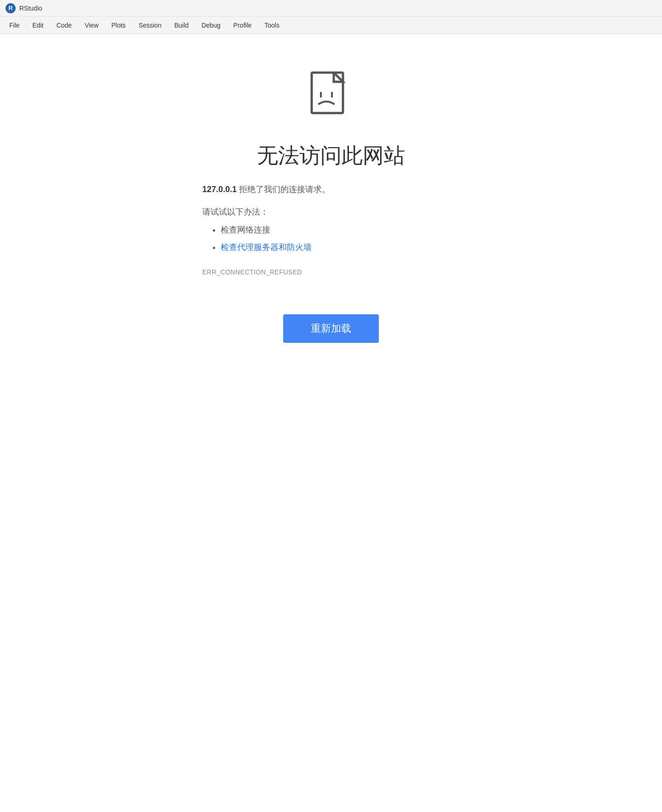 This screenshot has width=662, height=812. Describe the element at coordinates (340, 247) in the screenshot. I see `suggestion-check-proxy: 检查代理服务器和防火墙` at that location.